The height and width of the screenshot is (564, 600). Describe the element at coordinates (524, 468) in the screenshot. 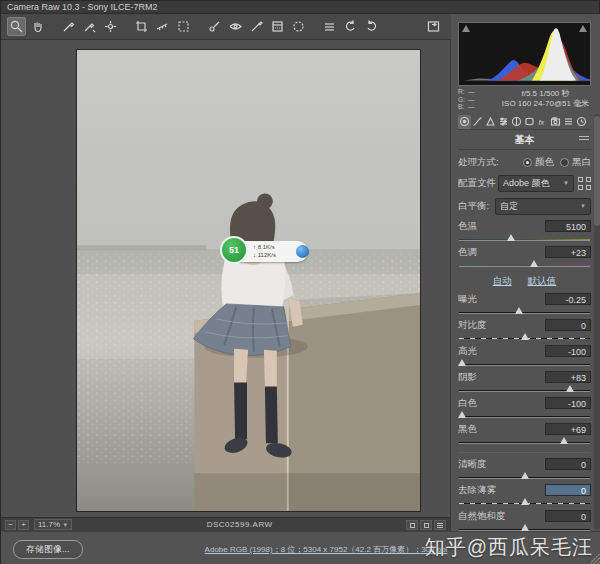

I see `slider-clarity: 清晰度0` at that location.